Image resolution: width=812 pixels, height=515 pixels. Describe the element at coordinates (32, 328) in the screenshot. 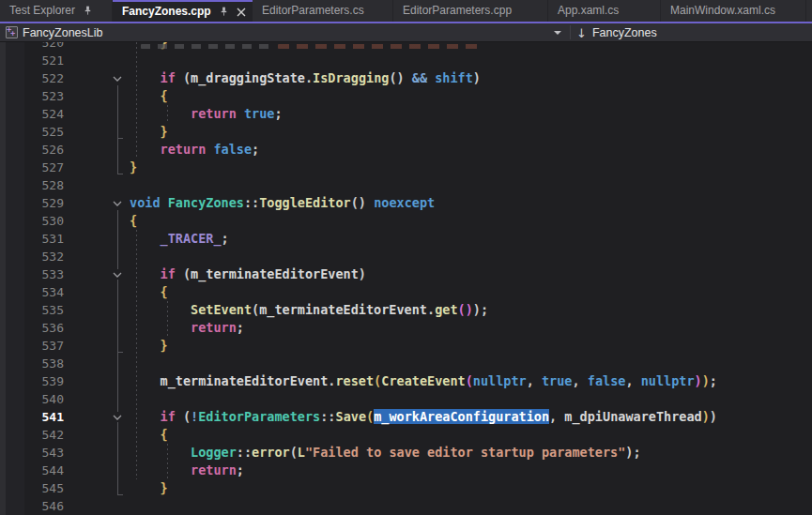

I see `line-number: 536` at that location.